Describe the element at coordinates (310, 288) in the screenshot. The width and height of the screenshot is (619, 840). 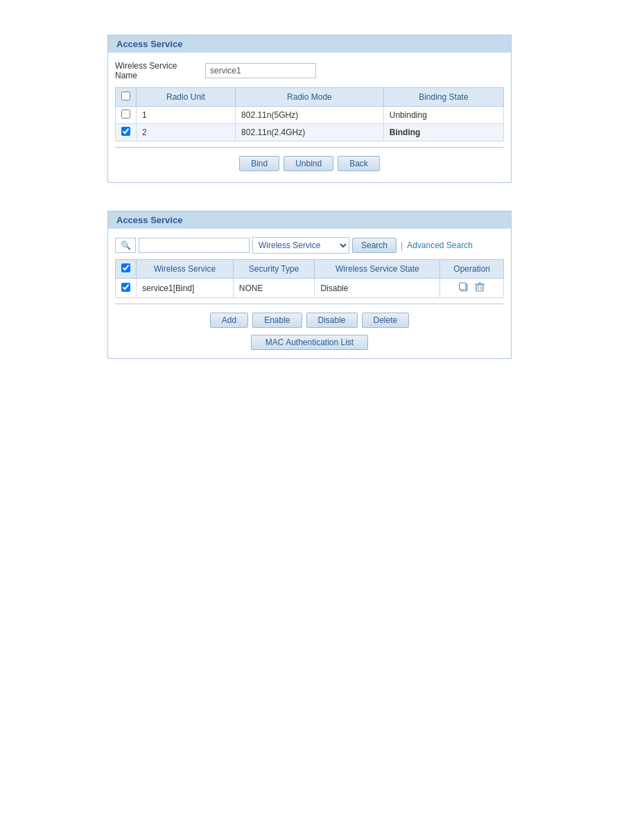
I see `table-row: service1[Bind] NONE Disable` at that location.